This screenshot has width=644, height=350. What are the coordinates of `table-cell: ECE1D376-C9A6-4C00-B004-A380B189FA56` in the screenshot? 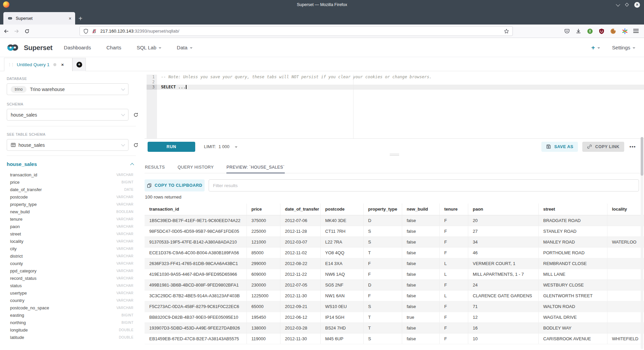 It's located at (196, 253).